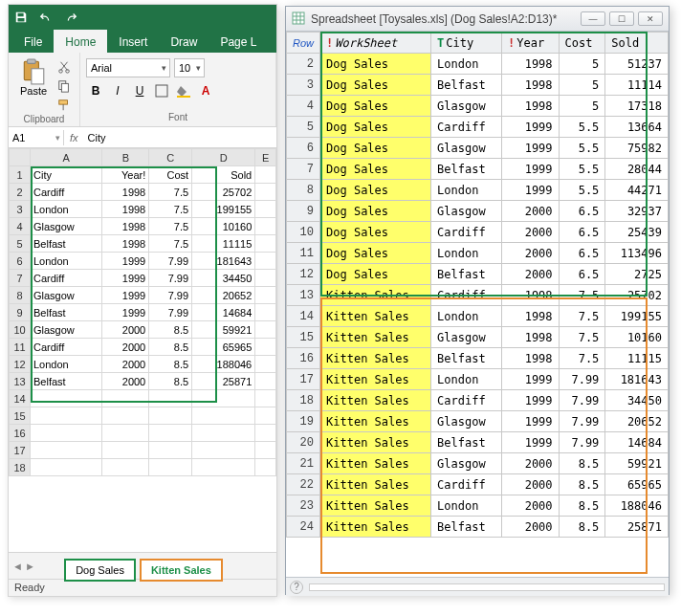 The height and width of the screenshot is (616, 681). I want to click on row-header: 15, so click(20, 416).